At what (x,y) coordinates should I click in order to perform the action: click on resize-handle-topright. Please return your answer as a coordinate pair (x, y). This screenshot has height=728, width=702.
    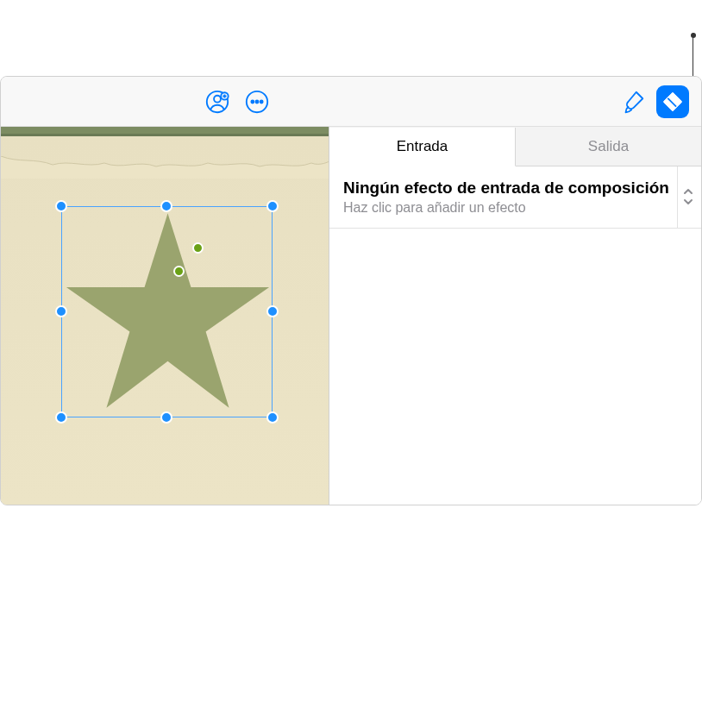
    Looking at the image, I should click on (273, 206).